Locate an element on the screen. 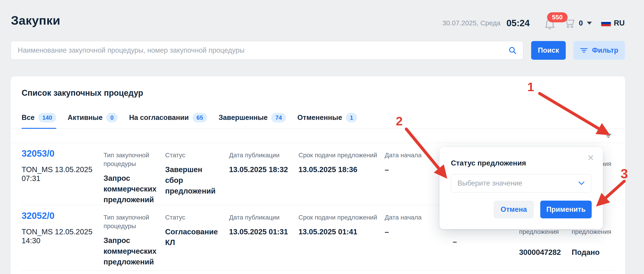 Image resolution: width=644 pixels, height=274 pixels. table-cell: Статус Завершен сбор предложений is located at coordinates (197, 177).